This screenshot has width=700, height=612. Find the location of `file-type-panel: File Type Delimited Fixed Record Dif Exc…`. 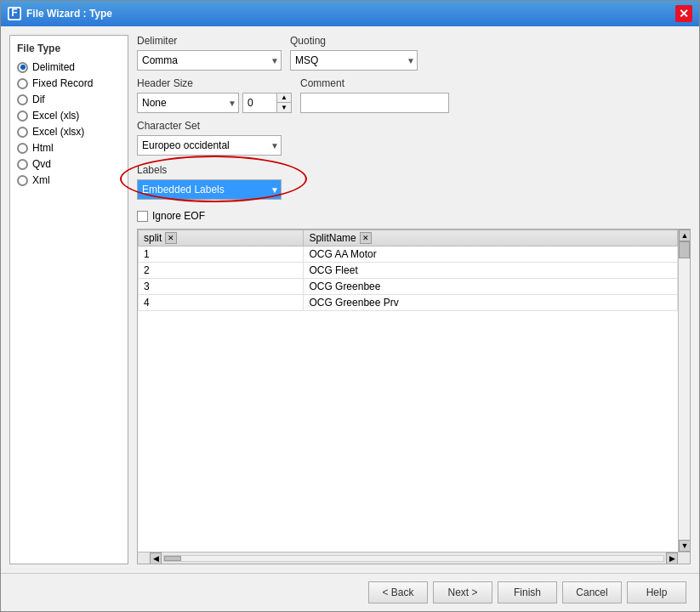

file-type-panel: File Type Delimited Fixed Record Dif Exc… is located at coordinates (69, 299).